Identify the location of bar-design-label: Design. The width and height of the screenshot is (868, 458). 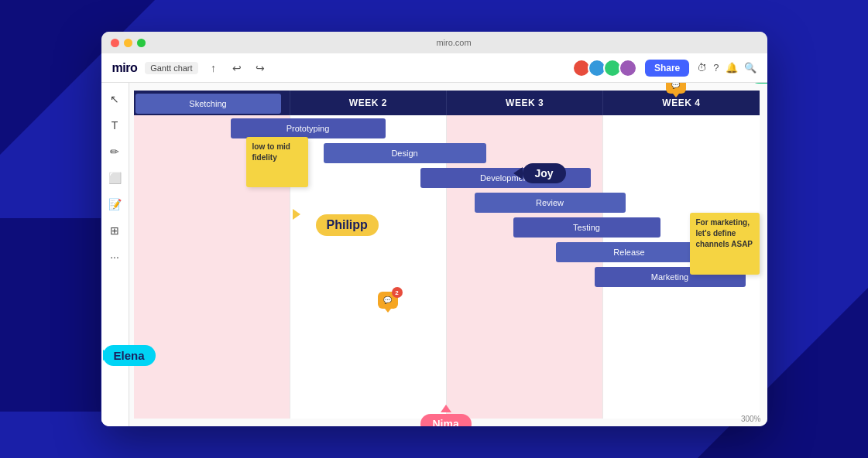
(404, 153).